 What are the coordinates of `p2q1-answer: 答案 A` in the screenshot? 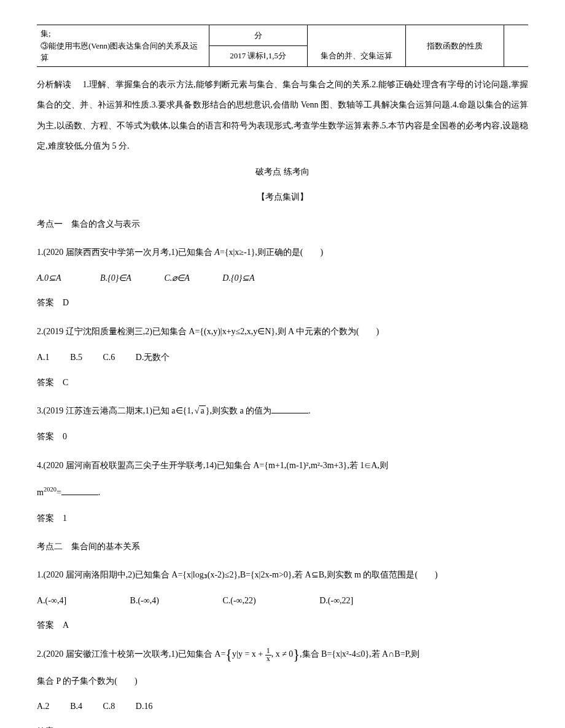 It's located at (282, 625).